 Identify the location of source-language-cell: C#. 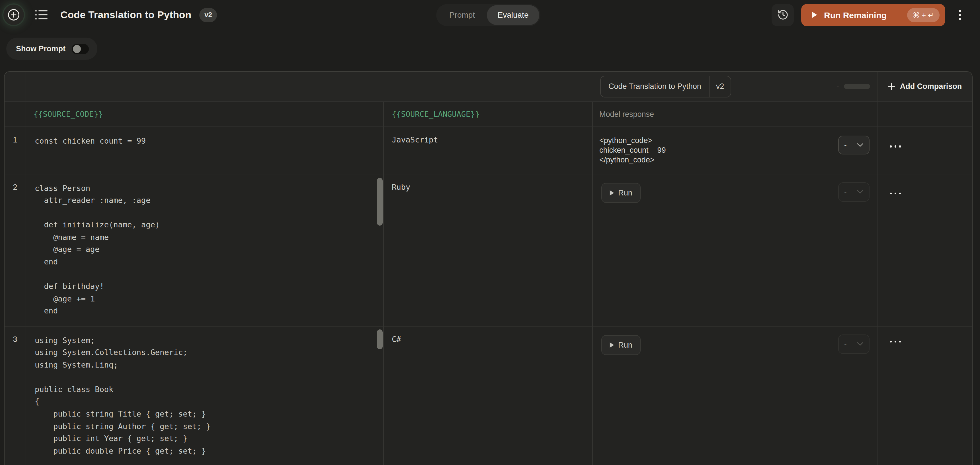
(488, 396).